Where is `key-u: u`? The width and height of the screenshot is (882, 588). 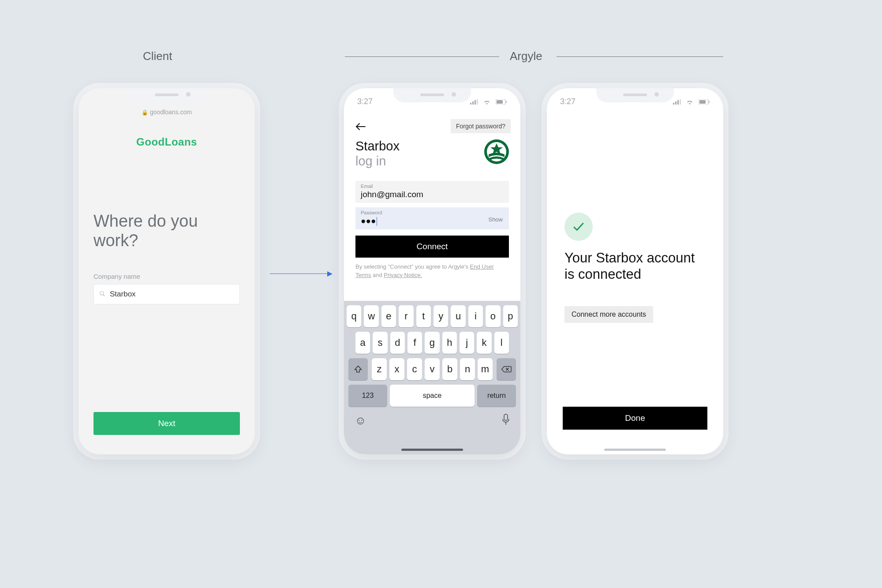 key-u: u is located at coordinates (458, 316).